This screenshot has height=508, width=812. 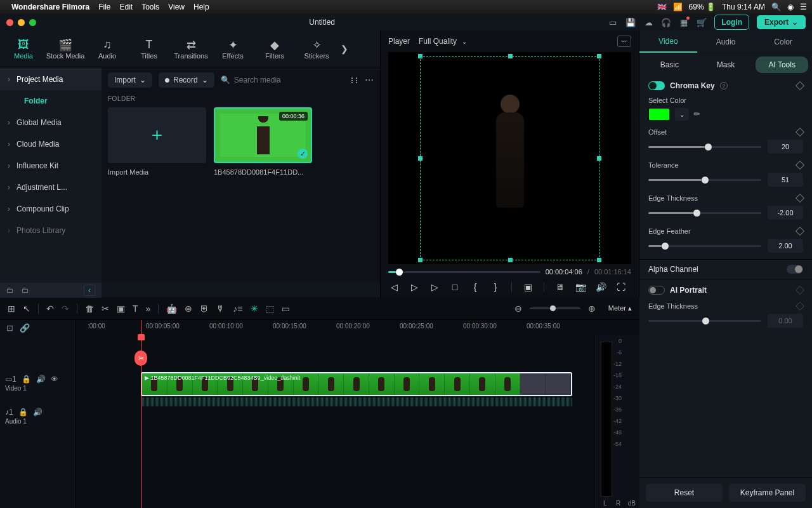 What do you see at coordinates (669, 42) in the screenshot?
I see `props-tab-video: Video` at bounding box center [669, 42].